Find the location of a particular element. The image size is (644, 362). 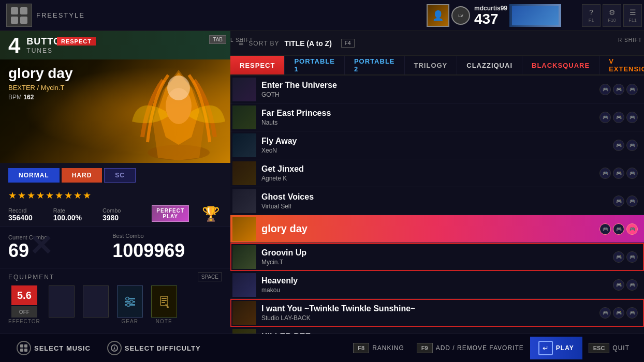

speed-value: 5.6 is located at coordinates (24, 295).